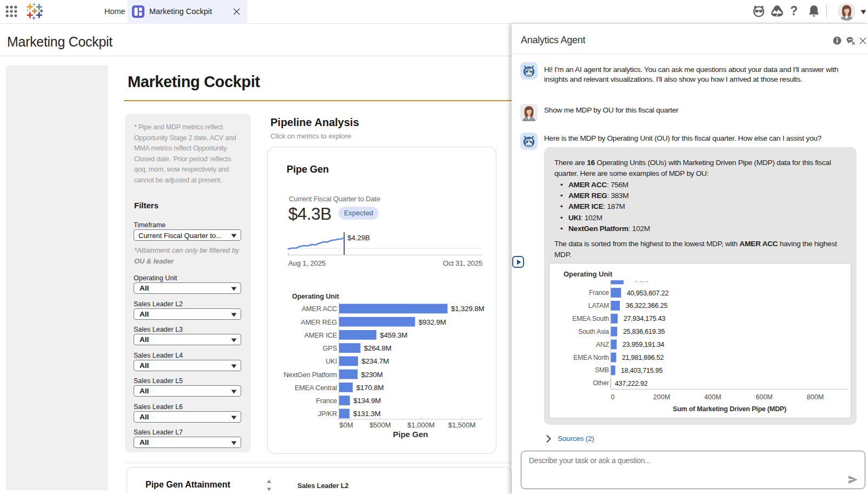  I want to click on svg-text: $1,500M, so click(462, 425).